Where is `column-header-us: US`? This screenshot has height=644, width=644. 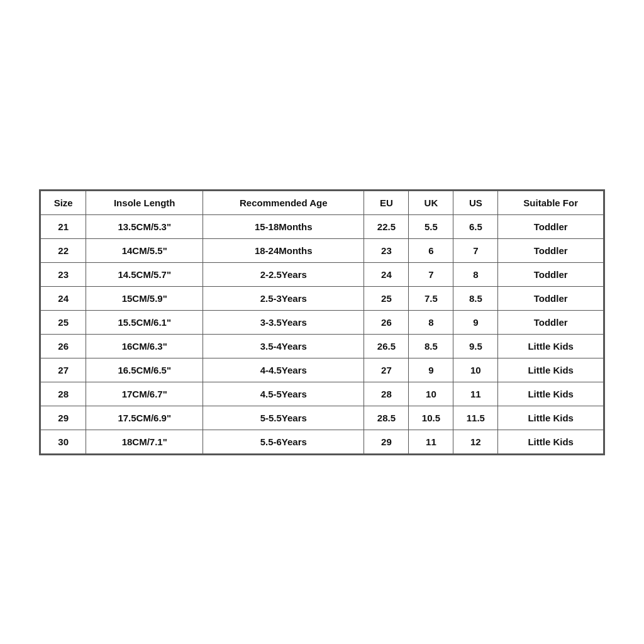
column-header-us: US is located at coordinates (475, 203).